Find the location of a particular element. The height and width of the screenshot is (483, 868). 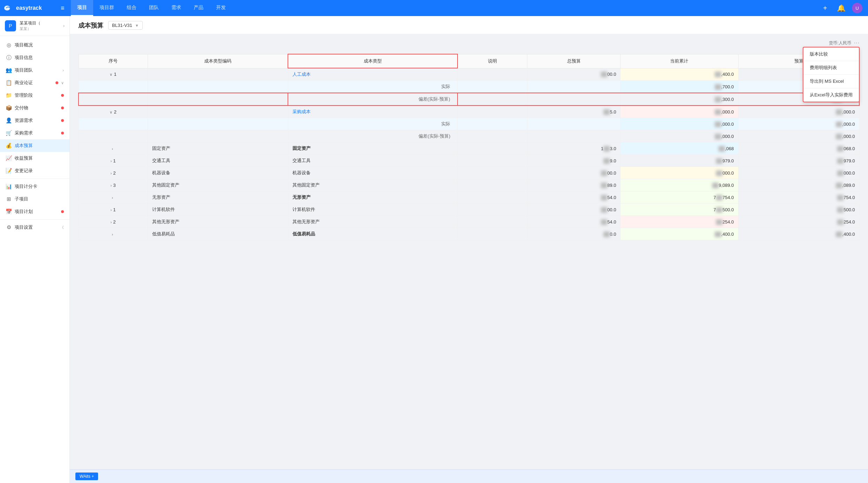

row5-code is located at coordinates (218, 124).